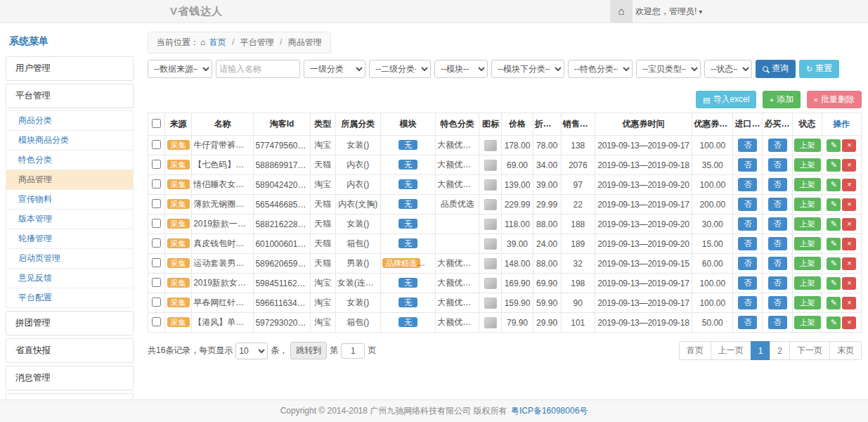 The image size is (868, 422). What do you see at coordinates (728, 69) in the screenshot?
I see `status-select: --状态--` at bounding box center [728, 69].